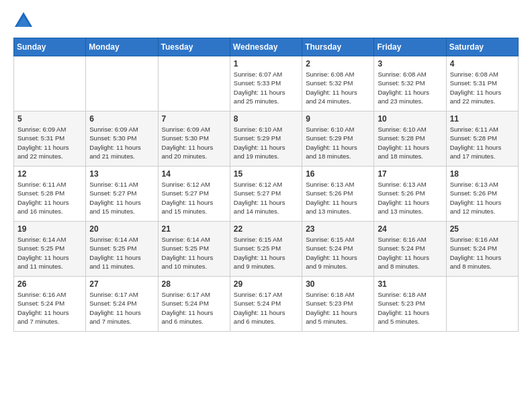 This screenshot has height=411, width=532. Describe the element at coordinates (482, 229) in the screenshot. I see `day-number: 25` at that location.